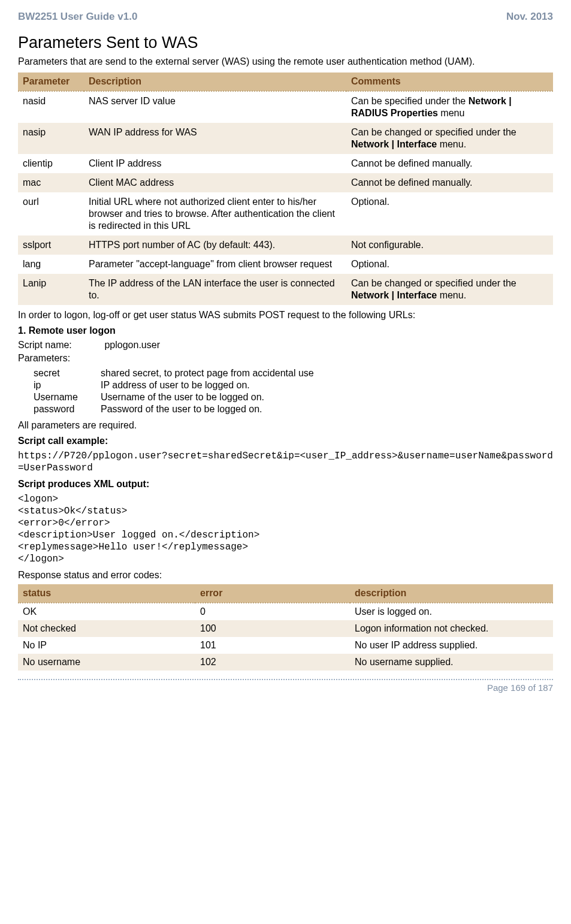  Describe the element at coordinates (51, 289) in the screenshot. I see `cell-param: Lanip` at that location.